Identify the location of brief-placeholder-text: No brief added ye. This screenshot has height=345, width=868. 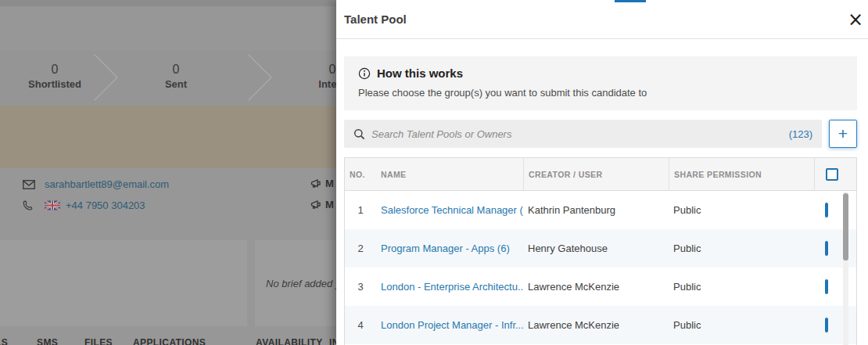
(302, 283).